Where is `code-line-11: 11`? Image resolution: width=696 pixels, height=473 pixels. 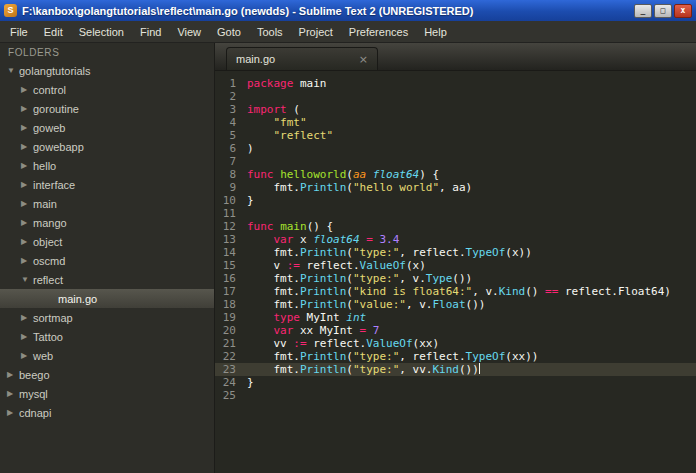
code-line-11: 11 is located at coordinates (456, 214).